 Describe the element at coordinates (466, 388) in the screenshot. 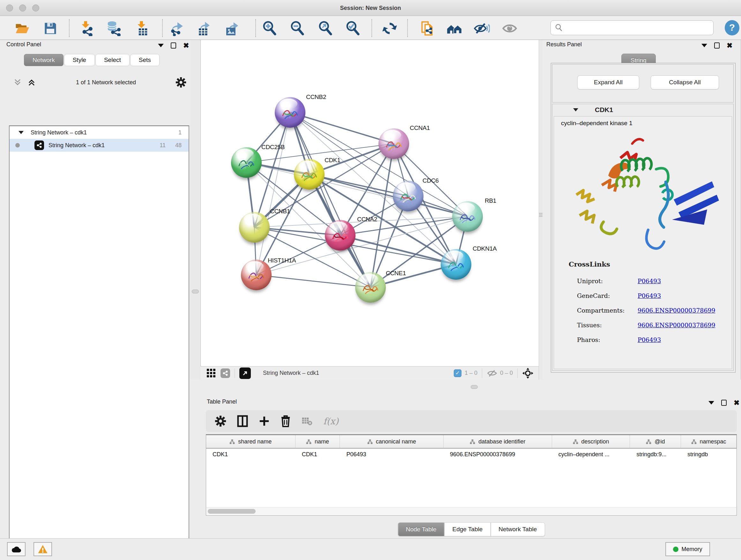

I see `horizontal-splitter` at that location.